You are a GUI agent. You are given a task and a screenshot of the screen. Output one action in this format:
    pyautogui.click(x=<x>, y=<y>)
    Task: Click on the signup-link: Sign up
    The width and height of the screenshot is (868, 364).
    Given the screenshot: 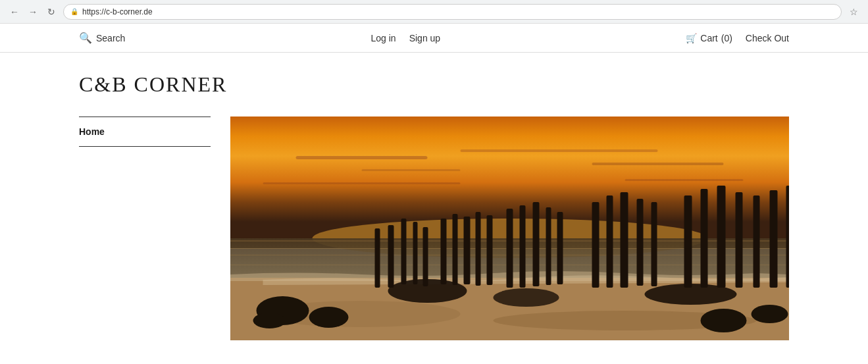 What is the action you would take?
    pyautogui.click(x=425, y=38)
    